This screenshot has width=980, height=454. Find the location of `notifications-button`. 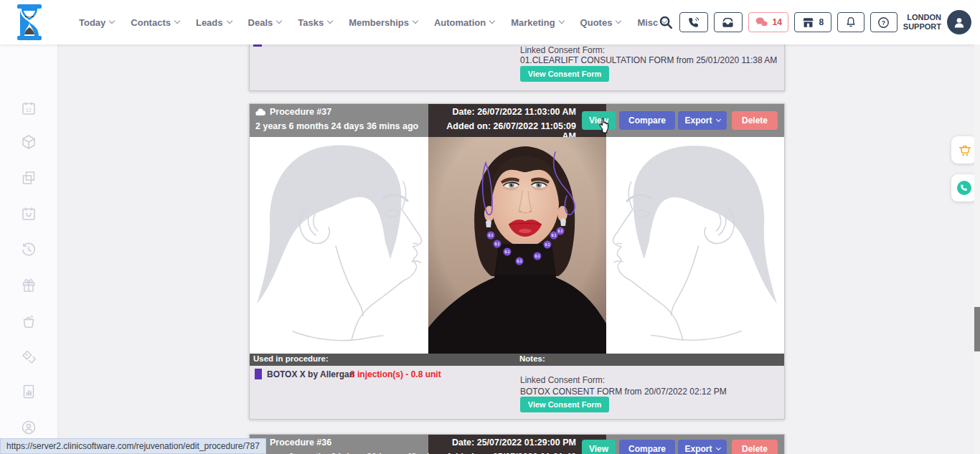

notifications-button is located at coordinates (851, 22).